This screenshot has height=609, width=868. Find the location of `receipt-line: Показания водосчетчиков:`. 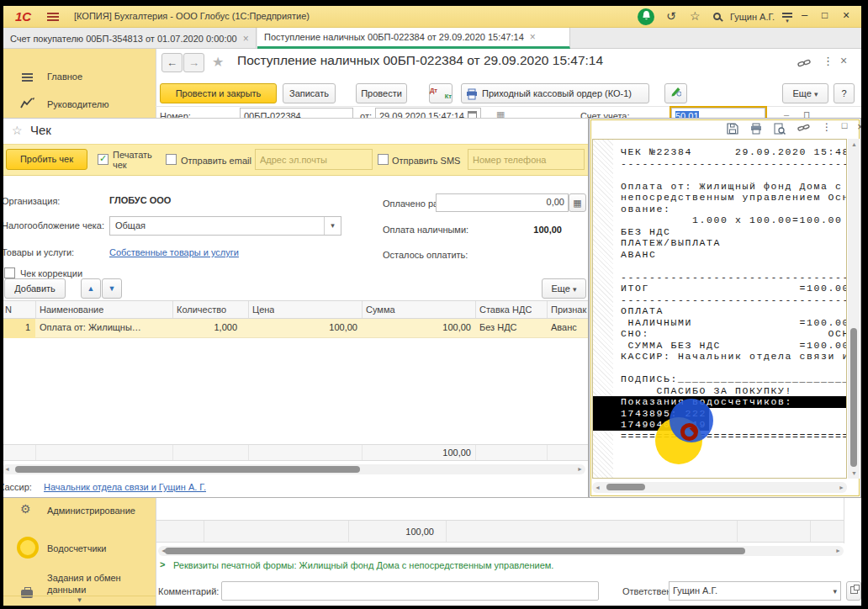

receipt-line: Показания водосчетчиков: is located at coordinates (720, 402).